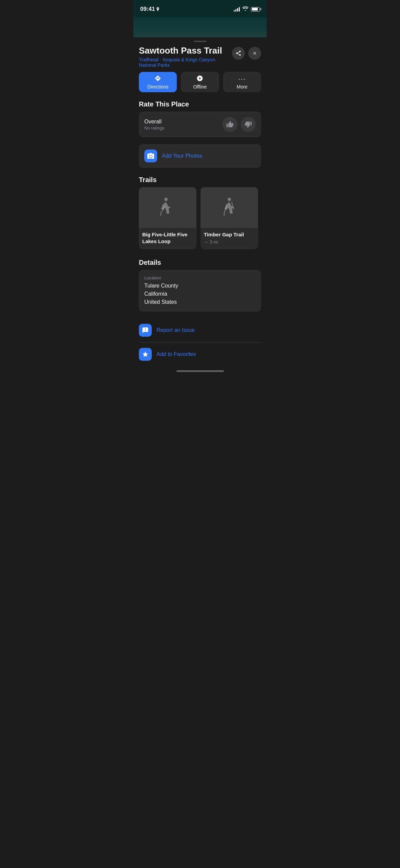 This screenshot has width=400, height=868. What do you see at coordinates (255, 53) in the screenshot?
I see `close-button` at bounding box center [255, 53].